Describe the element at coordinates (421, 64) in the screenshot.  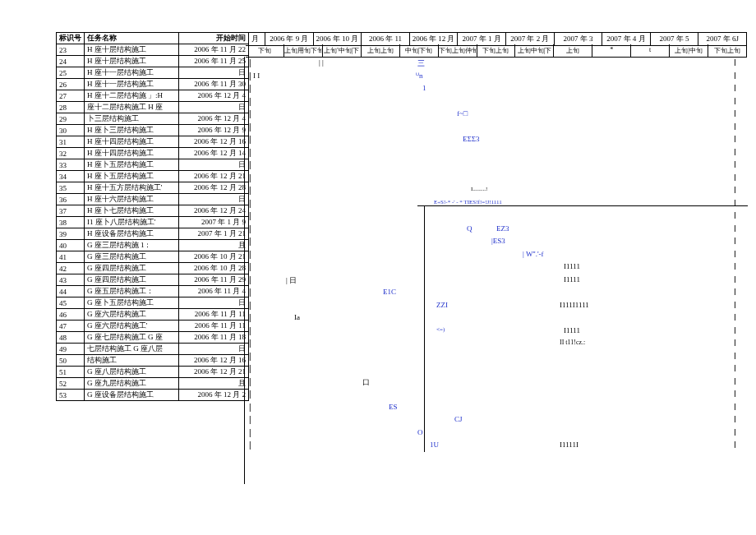
I see `gantt-mark: 三` at that location.